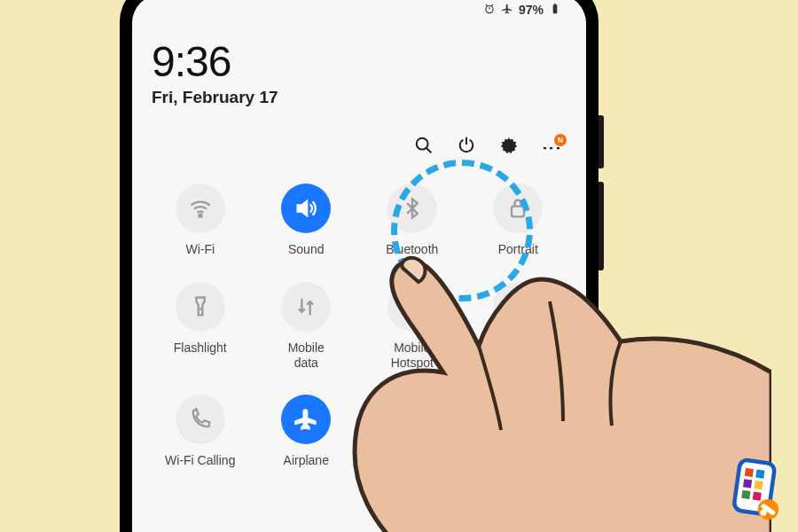  Describe the element at coordinates (307, 431) in the screenshot. I see `tile-airplane: Airplane` at that location.